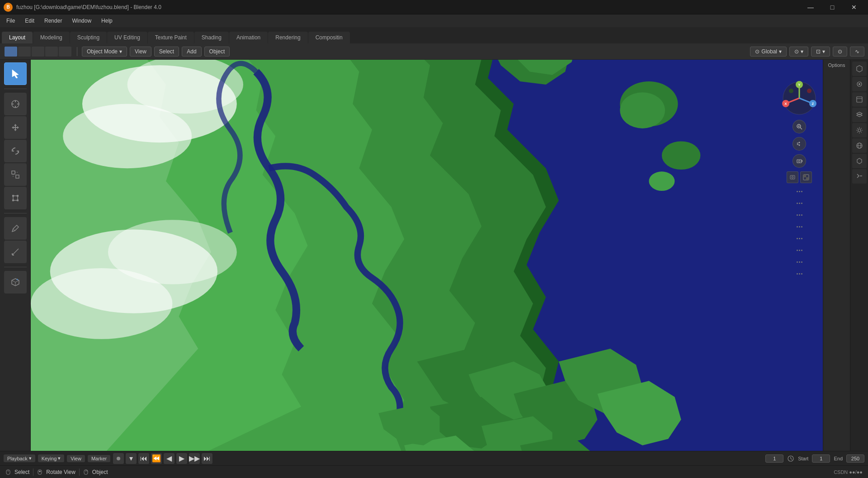 The image size is (868, 478). Describe the element at coordinates (811, 7) in the screenshot. I see `minimize-button: —` at that location.